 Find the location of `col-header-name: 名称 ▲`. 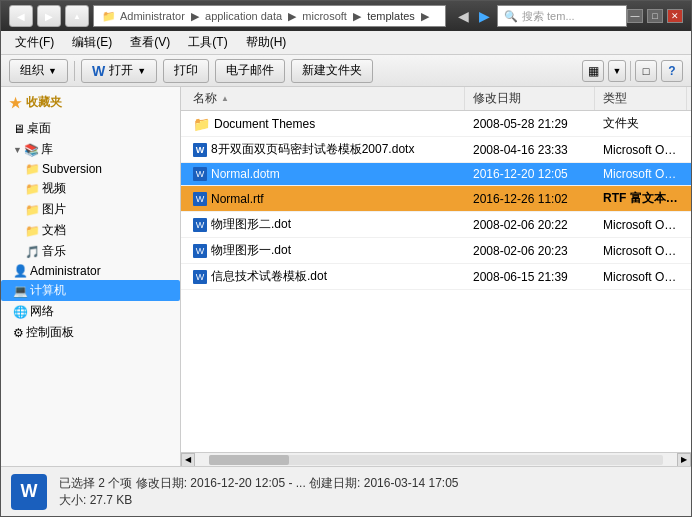

col-header-name: 名称 ▲ is located at coordinates (325, 98).